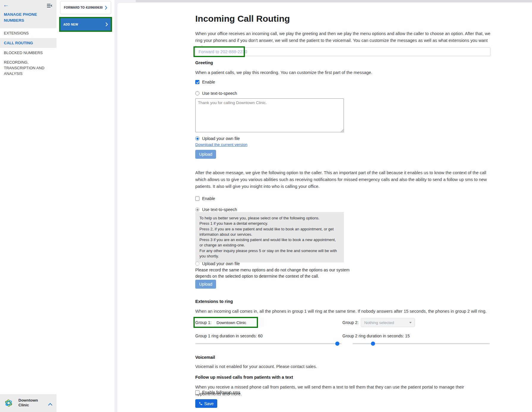  I want to click on group1-row: Group 1: Downtown Clinic, so click(230, 323).